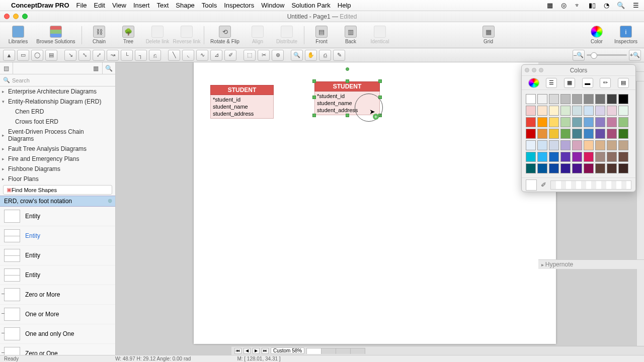 Image resolution: width=644 pixels, height=362 pixels. I want to click on shape-item: Zero or More, so click(57, 295).